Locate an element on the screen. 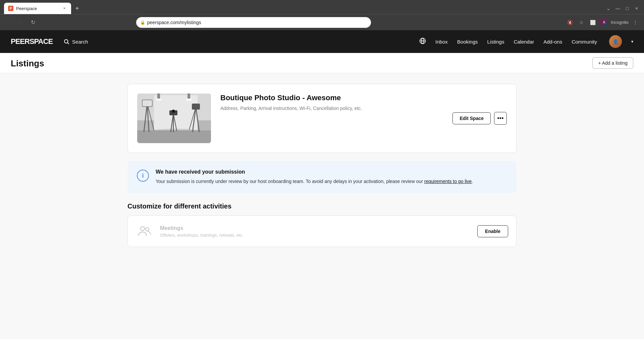 The width and height of the screenshot is (644, 362). peerspace-logo: PEERSPACE is located at coordinates (32, 42).